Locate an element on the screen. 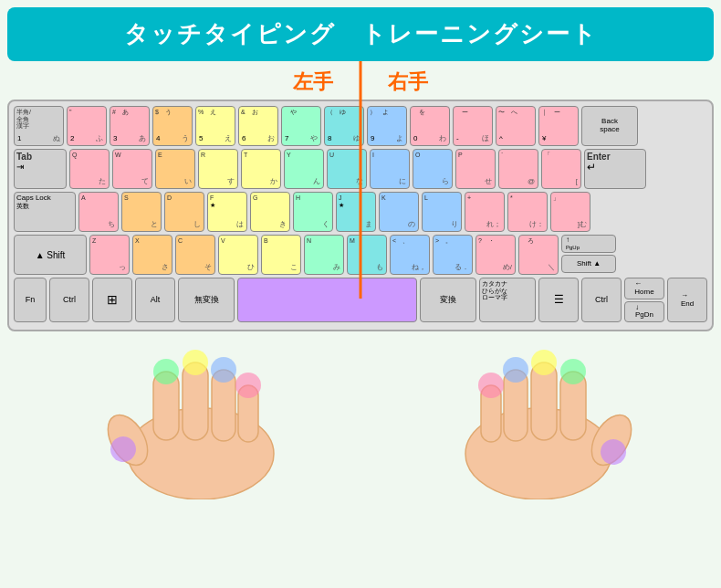 Image resolution: width=721 pixels, height=588 pixels. key-hankaku: 半角/全角漢字 ぬ 1 is located at coordinates (38, 126).